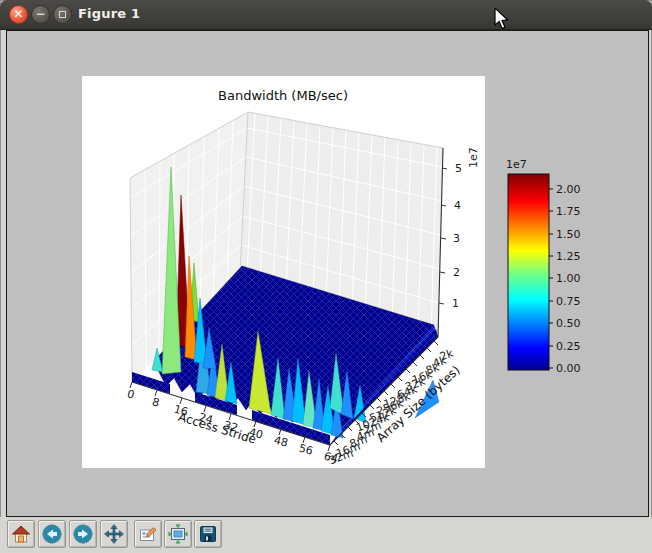 This screenshot has height=553, width=652. I want to click on svg-text: 1.00, so click(568, 278).